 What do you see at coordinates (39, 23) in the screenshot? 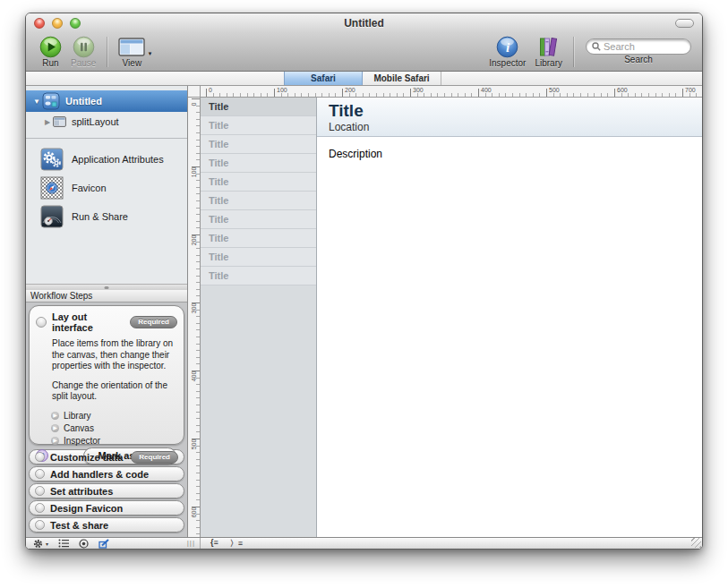
I see `close-button` at bounding box center [39, 23].